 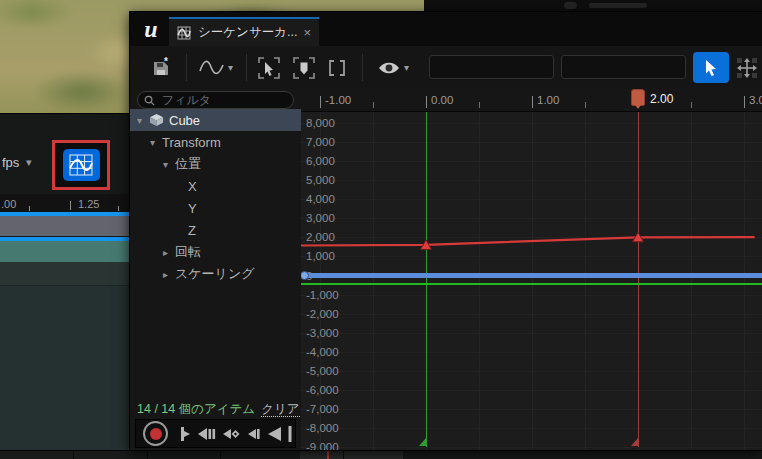 I want to click on tree-item-label: スケーリング, so click(x=215, y=274).